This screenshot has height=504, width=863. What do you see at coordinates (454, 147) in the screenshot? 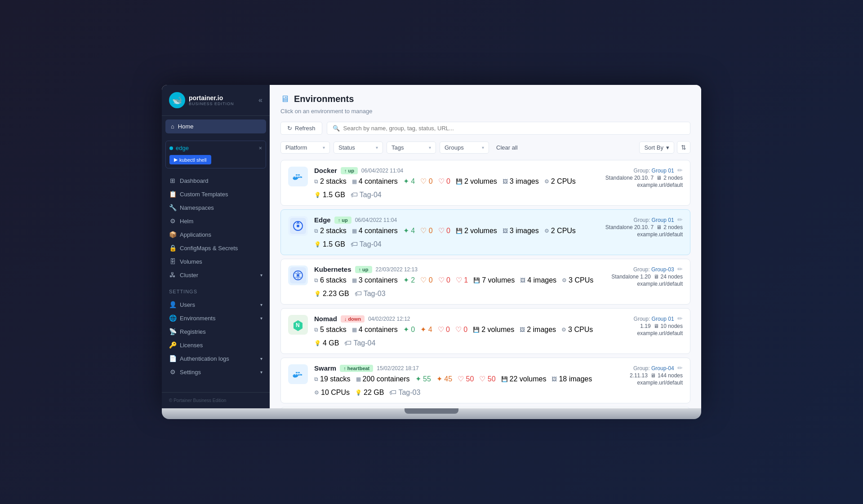
I see `groups-filter-label: Groups` at bounding box center [454, 147].